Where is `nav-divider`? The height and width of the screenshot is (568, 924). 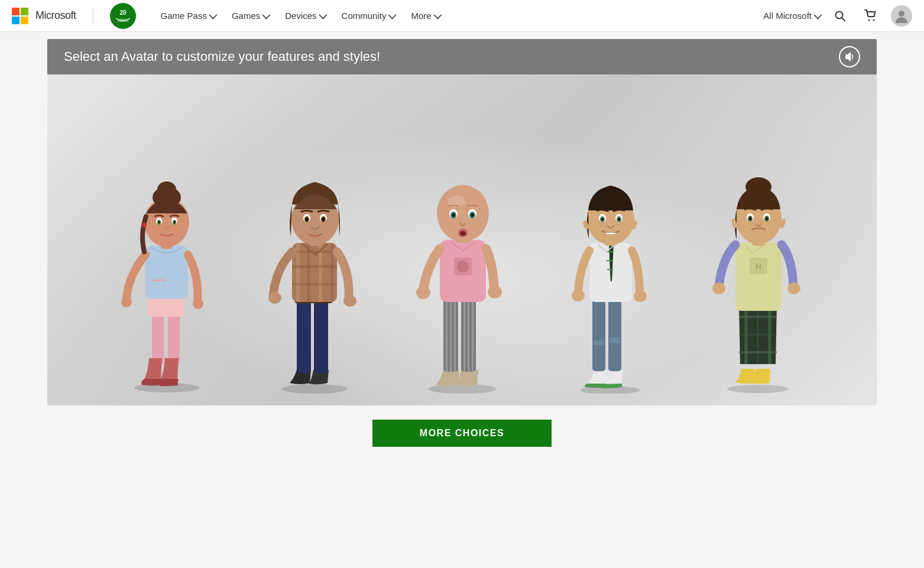
nav-divider is located at coordinates (93, 16).